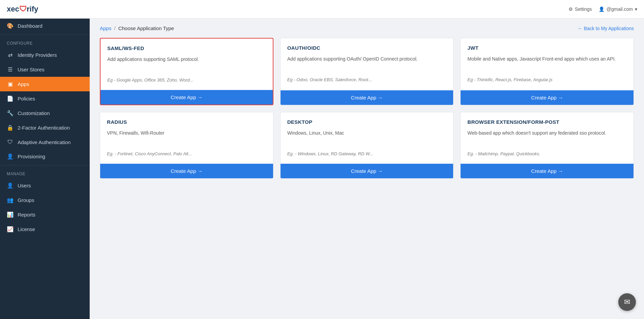 Image resolution: width=644 pixels, height=319 pixels. I want to click on breadcrumb-current: Choose Application Type, so click(146, 28).